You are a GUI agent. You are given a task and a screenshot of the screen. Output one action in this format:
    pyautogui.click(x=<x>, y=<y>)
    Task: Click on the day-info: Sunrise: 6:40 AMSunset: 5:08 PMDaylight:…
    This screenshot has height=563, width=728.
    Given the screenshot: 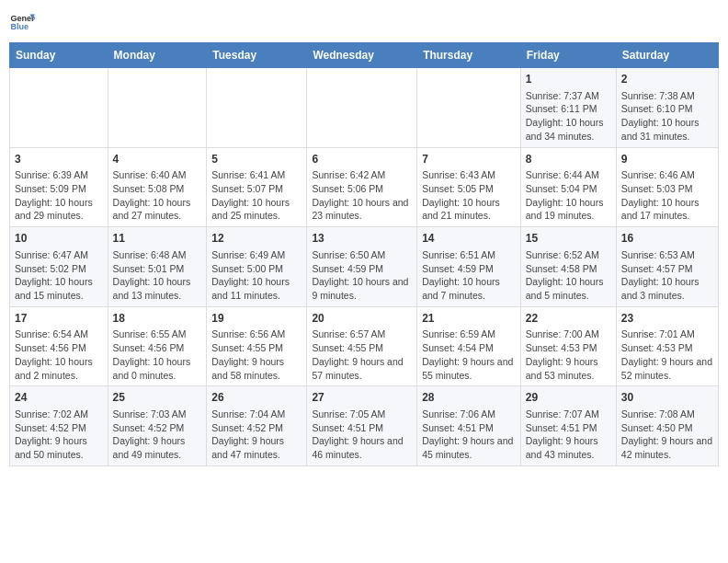 What is the action you would take?
    pyautogui.click(x=158, y=195)
    